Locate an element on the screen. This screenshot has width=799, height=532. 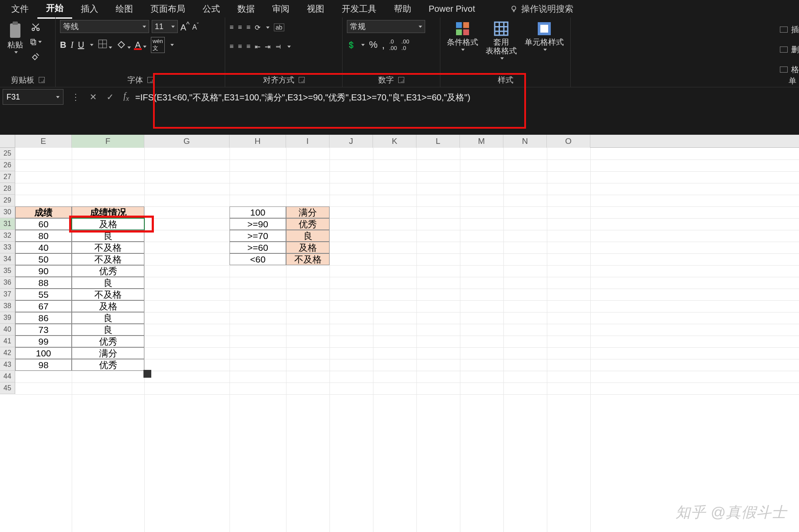
tab-view: 视图 is located at coordinates (316, 9).